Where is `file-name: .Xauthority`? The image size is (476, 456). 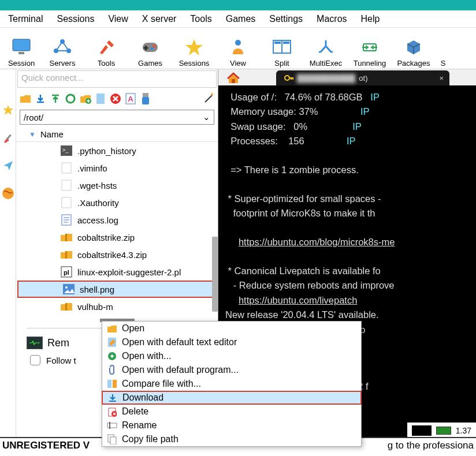 file-name: .Xauthority is located at coordinates (98, 203).